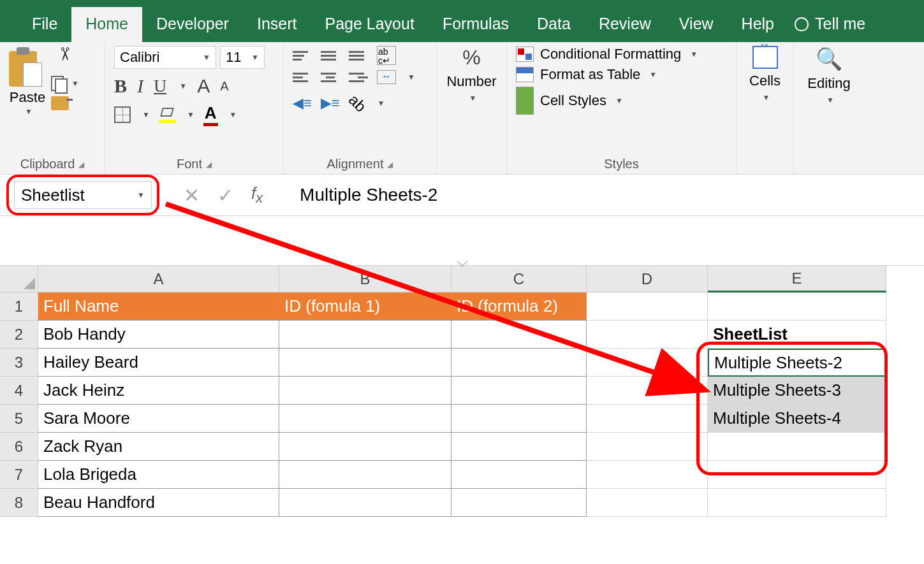 The image size is (924, 564). What do you see at coordinates (122, 115) in the screenshot?
I see `borders-button` at bounding box center [122, 115].